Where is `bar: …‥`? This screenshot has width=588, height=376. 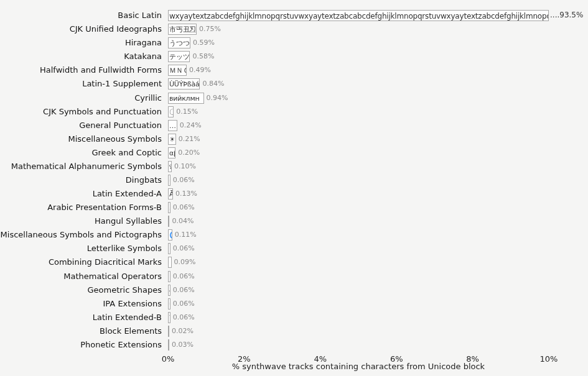 bar: …‥ is located at coordinates (173, 126).